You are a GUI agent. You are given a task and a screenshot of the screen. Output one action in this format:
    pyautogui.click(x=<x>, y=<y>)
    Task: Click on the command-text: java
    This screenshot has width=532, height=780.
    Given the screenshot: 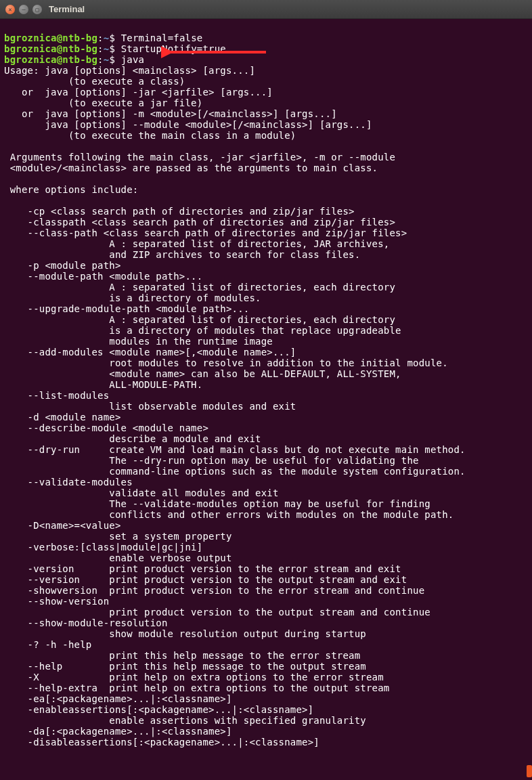 What is the action you would take?
    pyautogui.click(x=133, y=60)
    